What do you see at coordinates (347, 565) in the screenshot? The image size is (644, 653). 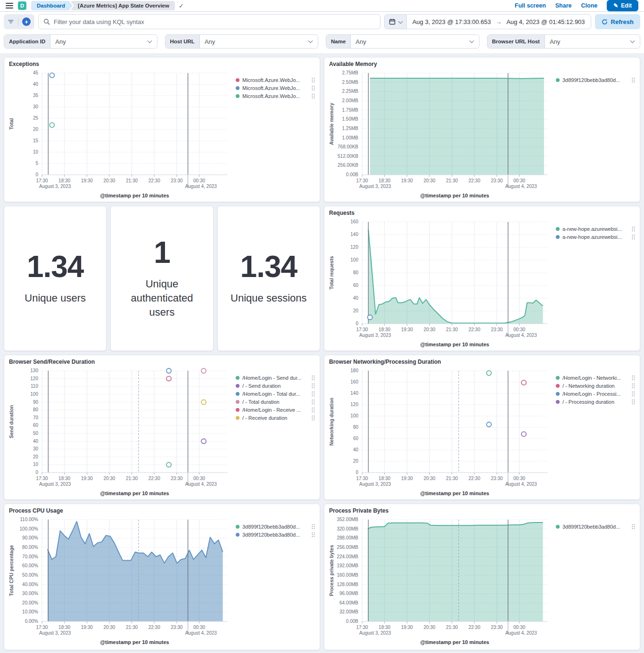 I see `svg-text: 192.00MB` at bounding box center [347, 565].